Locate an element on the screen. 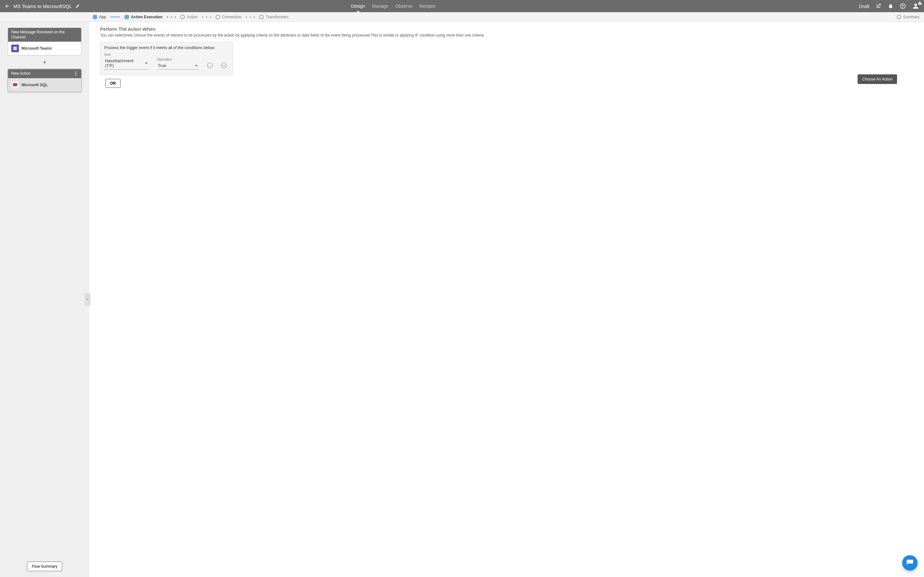 This screenshot has width=924, height=577. choose-action-button: Choose An Action is located at coordinates (877, 79).